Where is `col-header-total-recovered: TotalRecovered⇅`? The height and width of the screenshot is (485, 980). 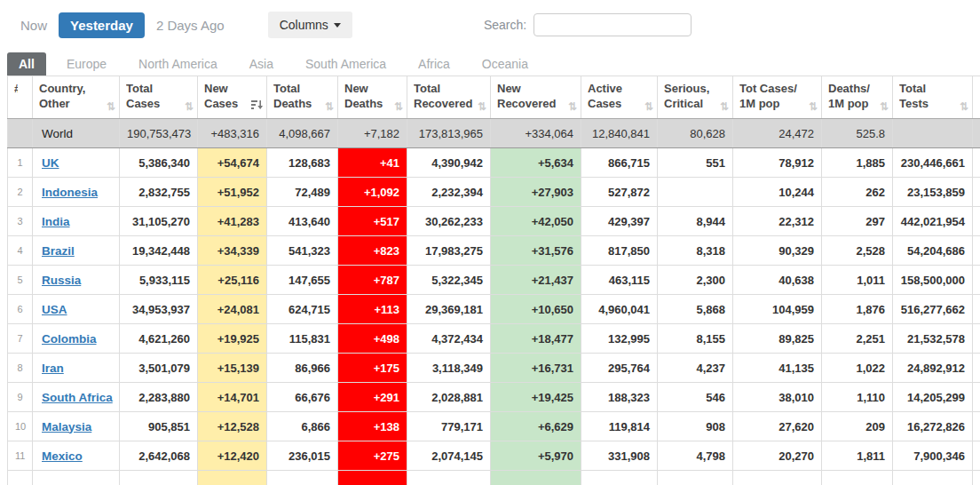
col-header-total-recovered: TotalRecovered⇅ is located at coordinates (449, 98).